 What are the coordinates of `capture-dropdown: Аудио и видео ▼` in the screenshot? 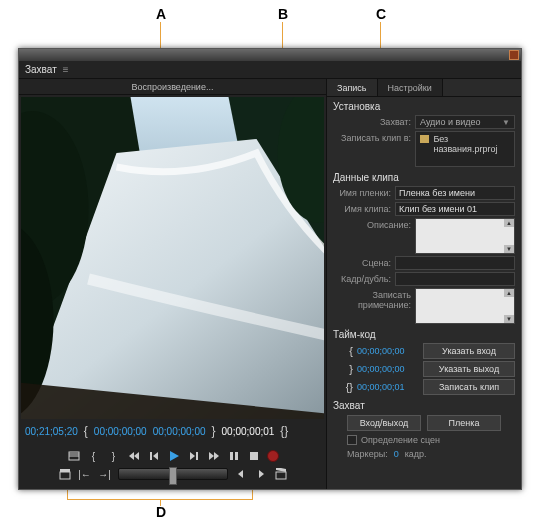 It's located at (465, 122).